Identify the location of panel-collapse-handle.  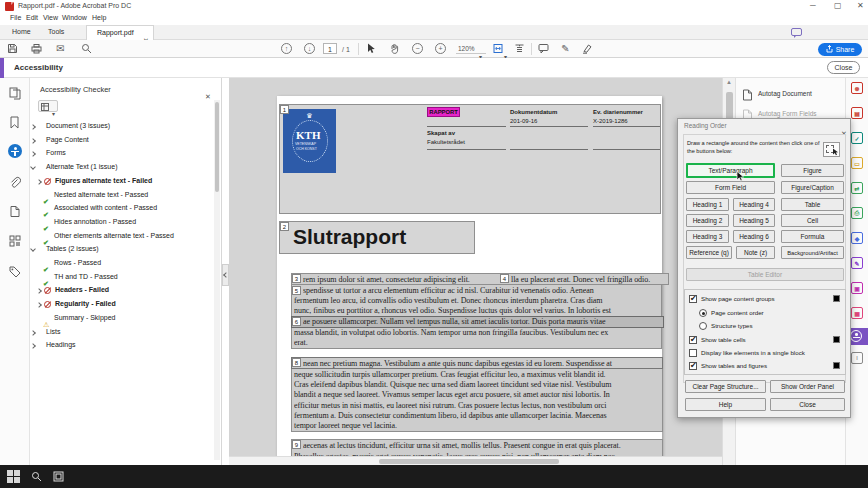
(226, 275).